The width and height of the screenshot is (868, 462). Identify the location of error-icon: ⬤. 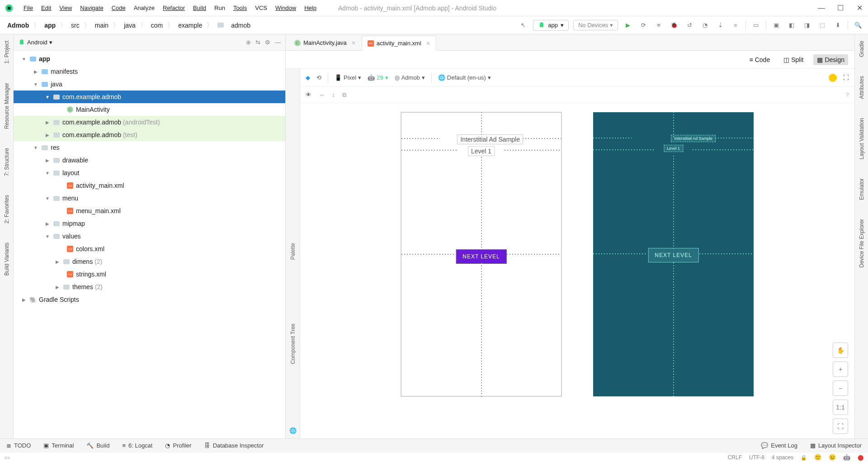
(861, 457).